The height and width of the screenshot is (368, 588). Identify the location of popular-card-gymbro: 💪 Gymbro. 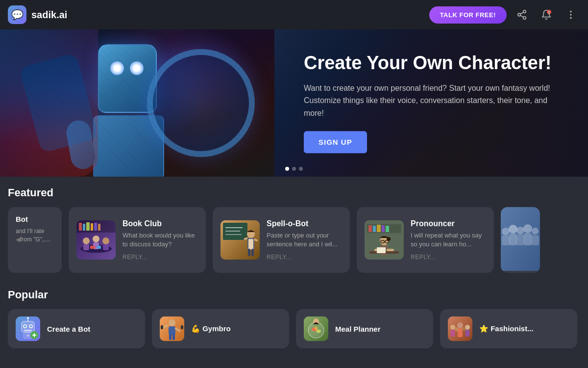
(220, 329).